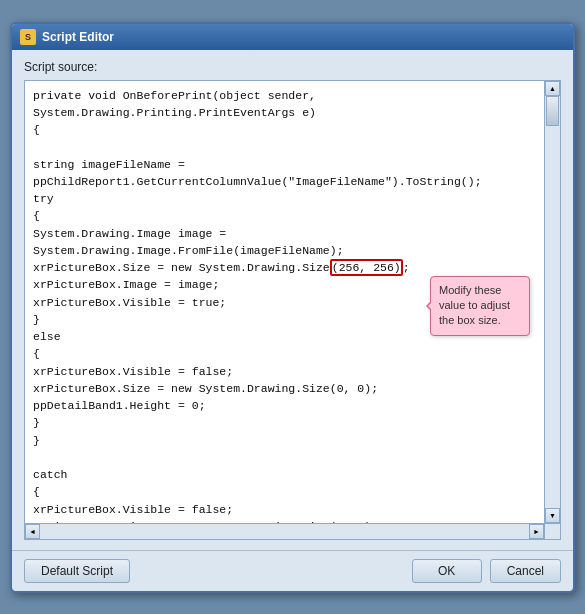 Image resolution: width=585 pixels, height=614 pixels. Describe the element at coordinates (304, 37) in the screenshot. I see `dialog-title: Script Editor` at that location.